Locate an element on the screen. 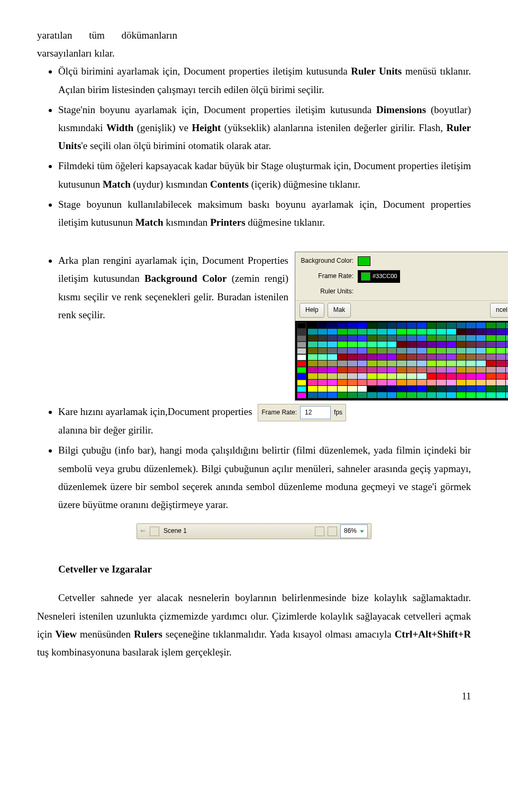 Image resolution: width=508 pixels, height=812 pixels. back-arrow-icon: ⇐ is located at coordinates (143, 531).